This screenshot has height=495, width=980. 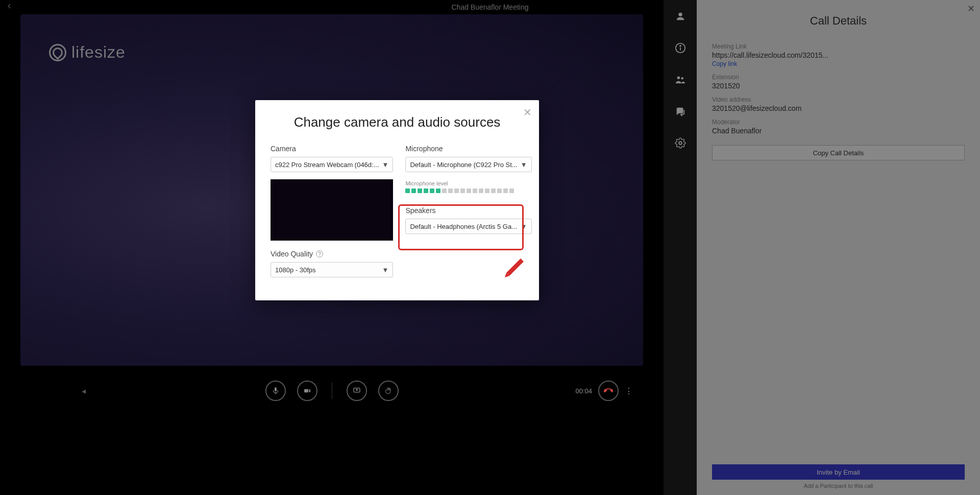 What do you see at coordinates (9, 7) in the screenshot?
I see `back-button` at bounding box center [9, 7].